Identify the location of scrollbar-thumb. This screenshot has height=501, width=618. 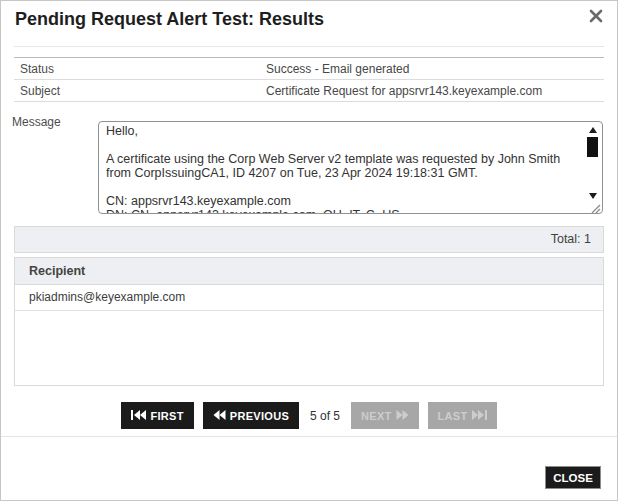
(592, 147).